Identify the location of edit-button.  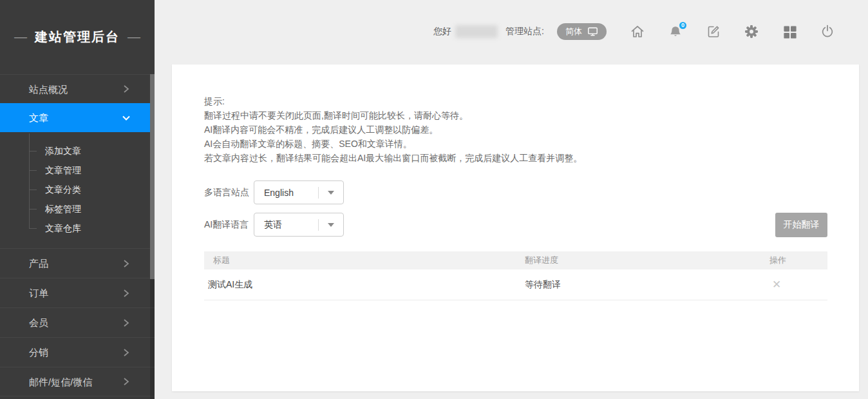
(713, 32).